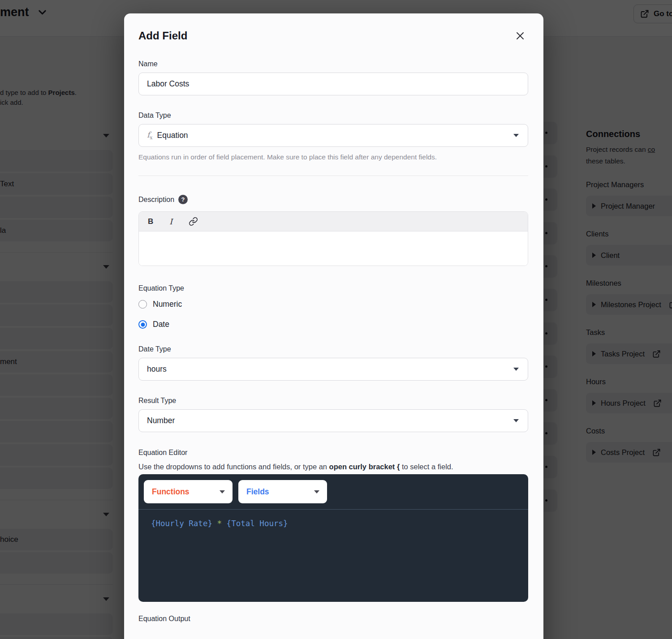 Image resolution: width=672 pixels, height=639 pixels. Describe the element at coordinates (171, 222) in the screenshot. I see `italic-icon: I` at that location.